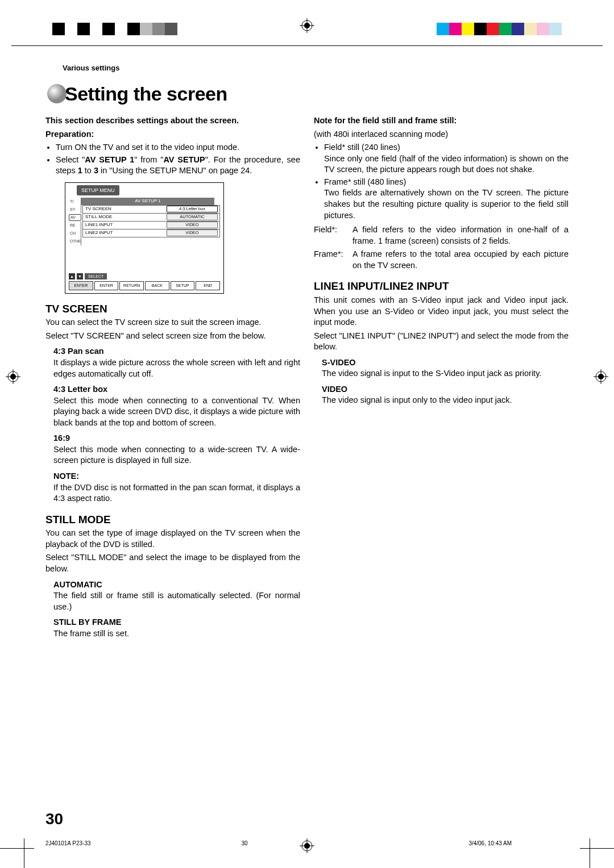 This screenshot has width=614, height=868. What do you see at coordinates (177, 623) in the screenshot?
I see `stillbyframe-heading: STILL BY FRAME` at bounding box center [177, 623].